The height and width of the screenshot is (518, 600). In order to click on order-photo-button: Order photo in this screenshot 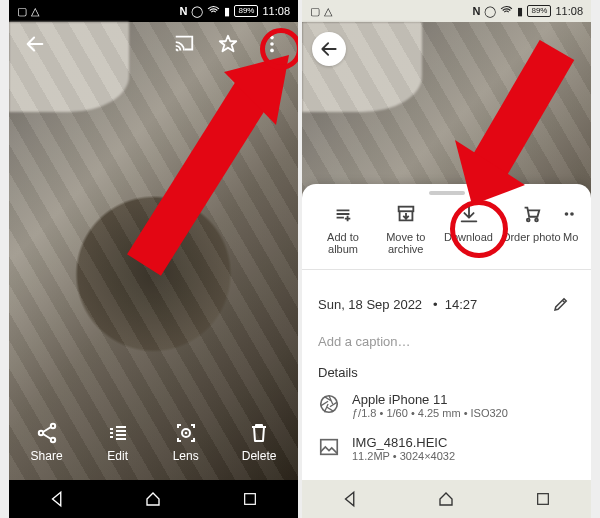, I will do `click(531, 229)`.